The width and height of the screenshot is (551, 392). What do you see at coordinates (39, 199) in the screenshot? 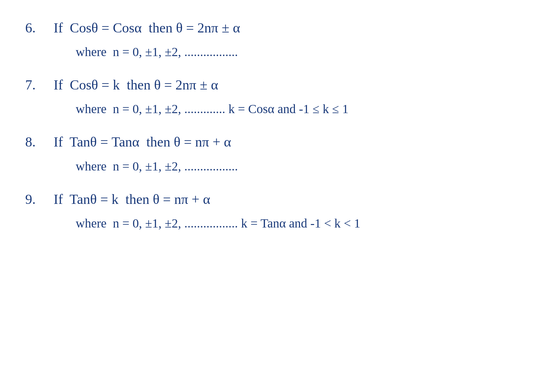
I see `item-9-number: 9.` at bounding box center [39, 199].